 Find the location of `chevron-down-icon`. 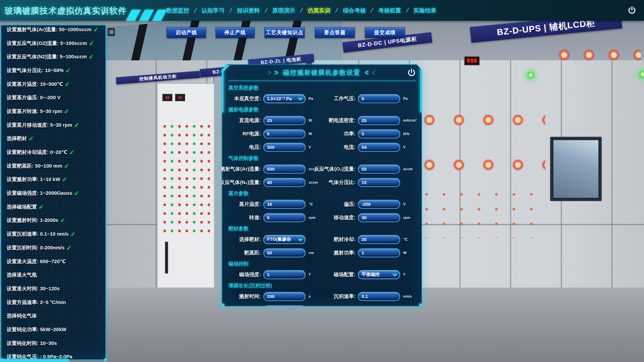

chevron-down-icon is located at coordinates (395, 274).